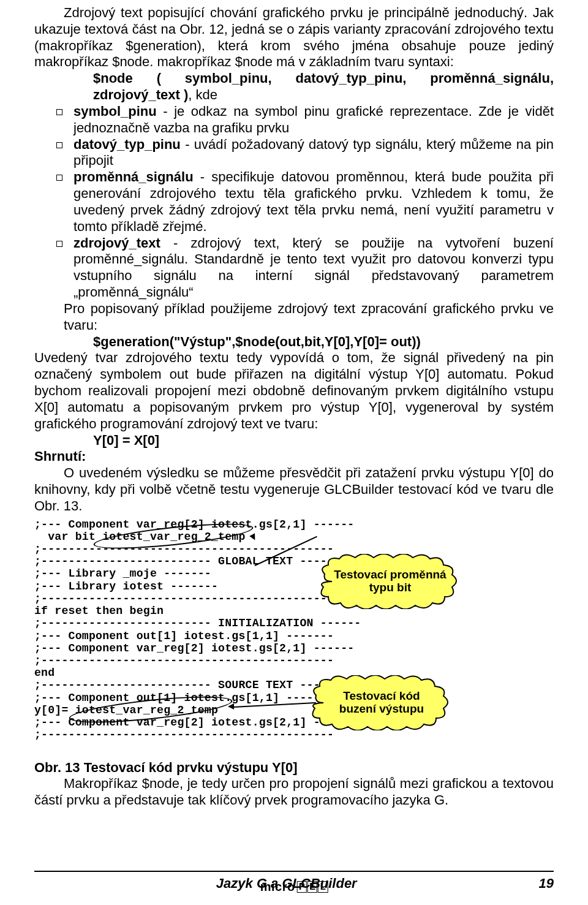  I want to click on paragraph-1: Zdrojový text popisující chování grafick…, so click(294, 38).